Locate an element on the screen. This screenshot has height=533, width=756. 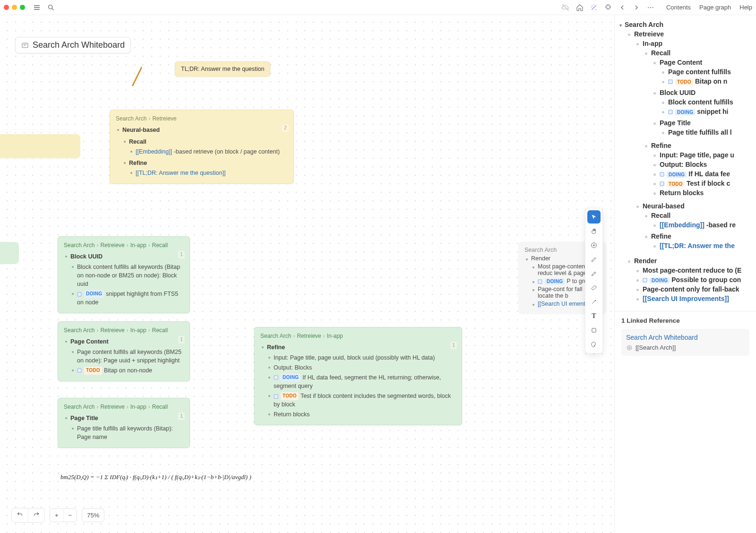
outline-item: Input: Page title, page u is located at coordinates (703, 155).